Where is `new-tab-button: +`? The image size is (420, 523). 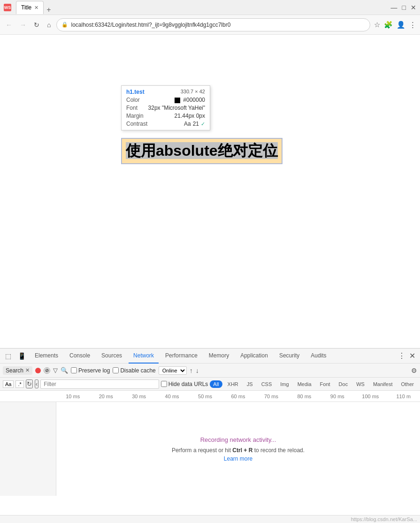 new-tab-button: + is located at coordinates (49, 10).